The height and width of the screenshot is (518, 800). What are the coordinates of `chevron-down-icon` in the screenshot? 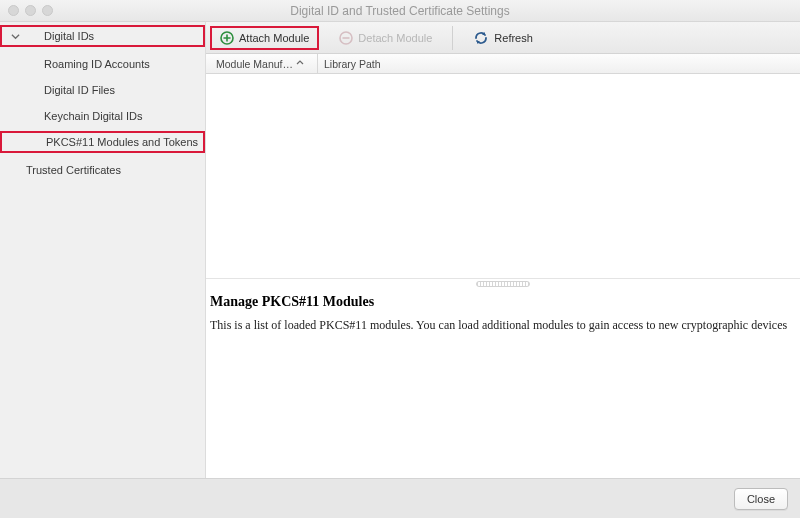 It's located at (15, 36).